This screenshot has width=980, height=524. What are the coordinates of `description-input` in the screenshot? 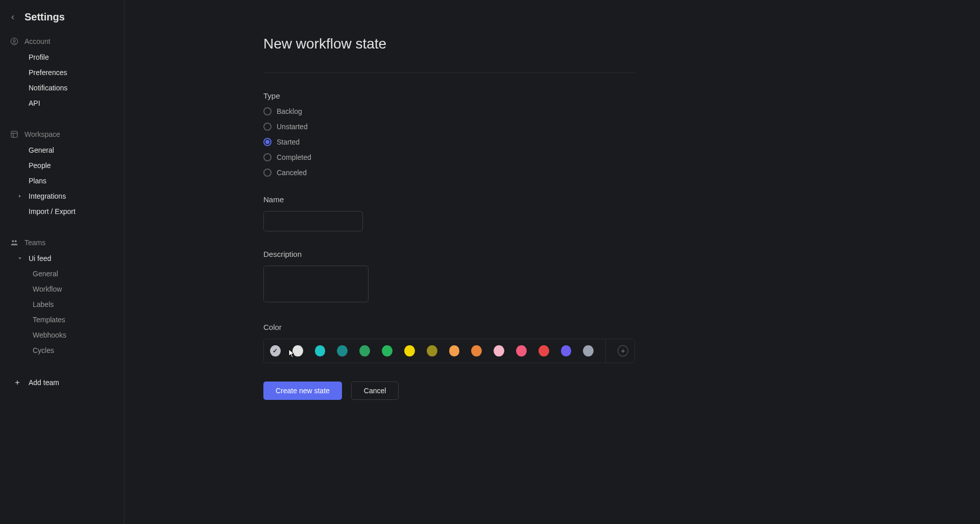 It's located at (316, 284).